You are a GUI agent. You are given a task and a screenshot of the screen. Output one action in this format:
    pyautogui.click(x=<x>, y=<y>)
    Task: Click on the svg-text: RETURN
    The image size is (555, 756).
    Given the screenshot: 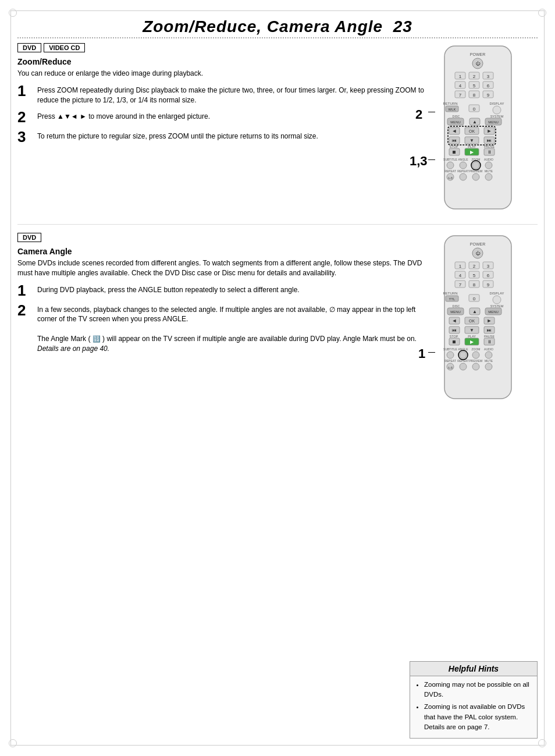 What is the action you would take?
    pyautogui.click(x=450, y=104)
    